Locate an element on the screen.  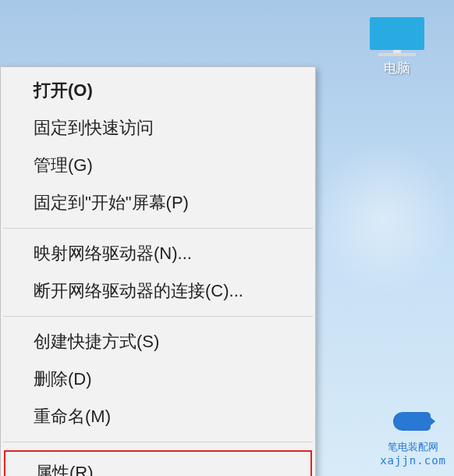
desktop-icon-this-pc: 电脑 is located at coordinates (397, 47).